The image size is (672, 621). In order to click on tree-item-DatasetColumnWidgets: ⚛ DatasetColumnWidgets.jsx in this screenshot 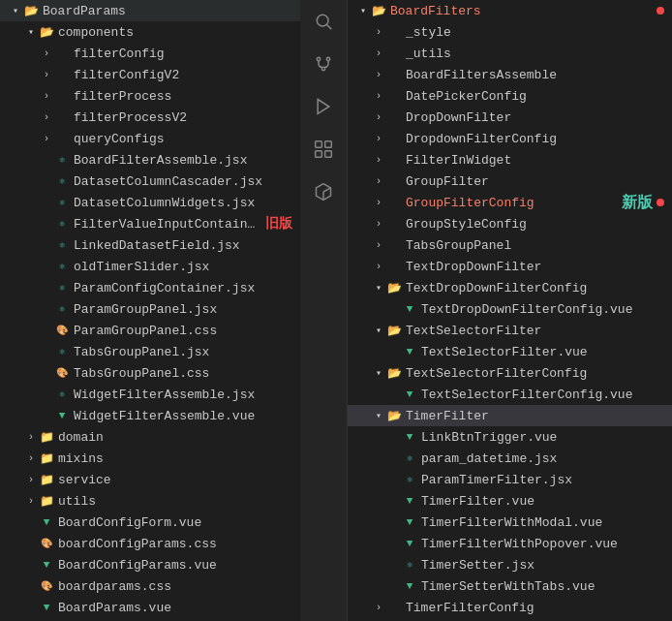, I will do `click(150, 202)`.